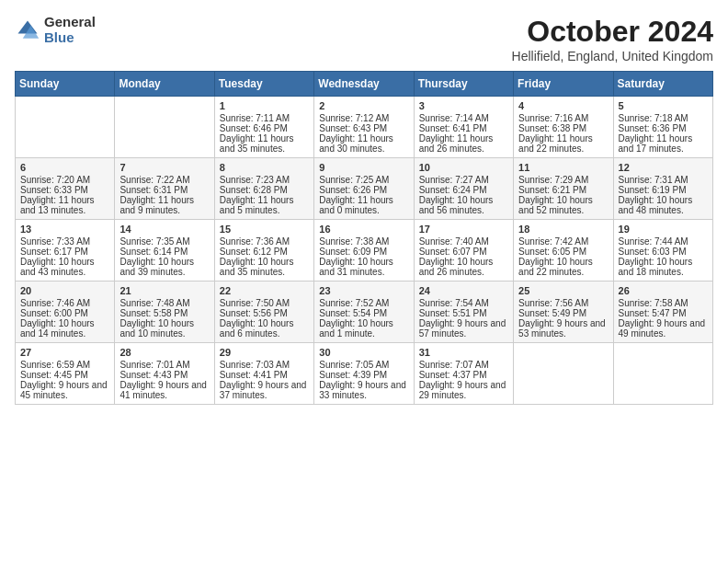 The width and height of the screenshot is (728, 563). Describe the element at coordinates (364, 364) in the screenshot. I see `sunrise-text: Sunrise: 7:05 AM` at that location.